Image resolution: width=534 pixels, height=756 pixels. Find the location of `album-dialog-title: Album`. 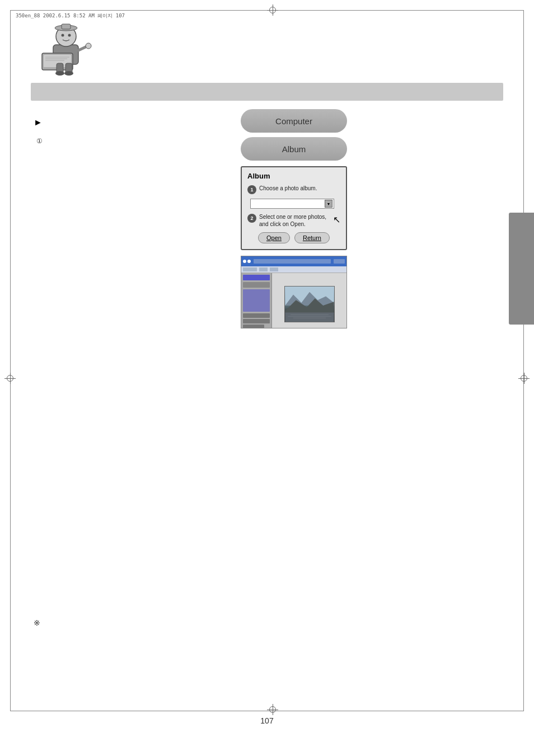

album-dialog-title: Album is located at coordinates (294, 176).